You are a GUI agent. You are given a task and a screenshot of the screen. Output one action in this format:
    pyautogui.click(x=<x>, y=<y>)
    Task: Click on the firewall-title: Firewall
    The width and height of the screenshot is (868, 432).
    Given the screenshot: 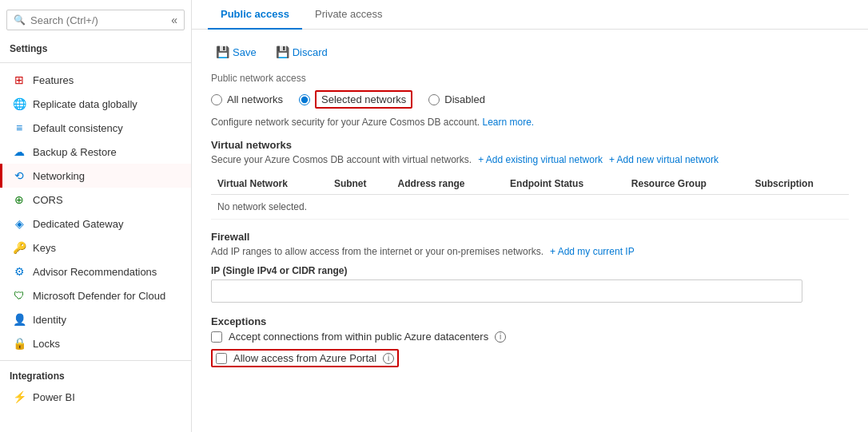 What is the action you would take?
    pyautogui.click(x=530, y=236)
    